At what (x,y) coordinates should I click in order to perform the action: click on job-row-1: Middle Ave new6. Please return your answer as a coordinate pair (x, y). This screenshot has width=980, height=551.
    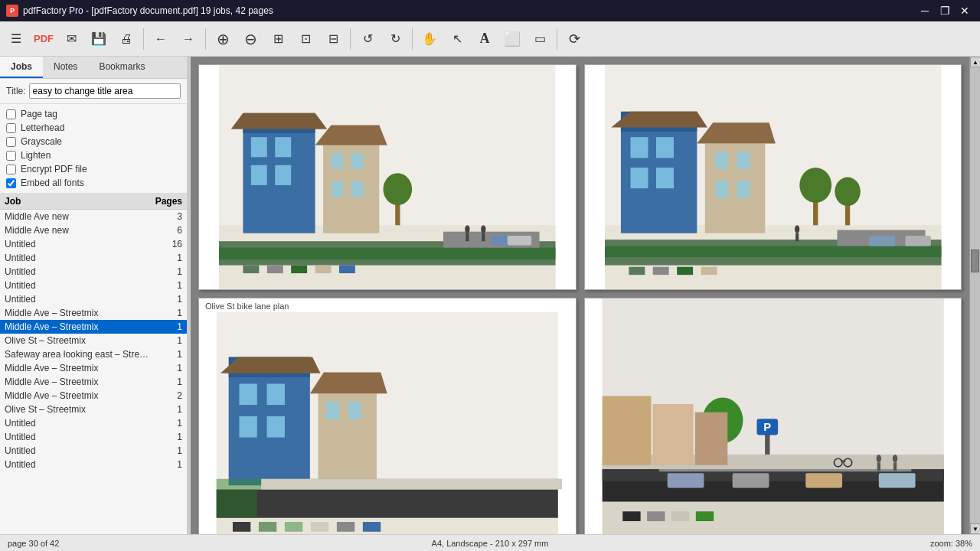
    Looking at the image, I should click on (93, 230).